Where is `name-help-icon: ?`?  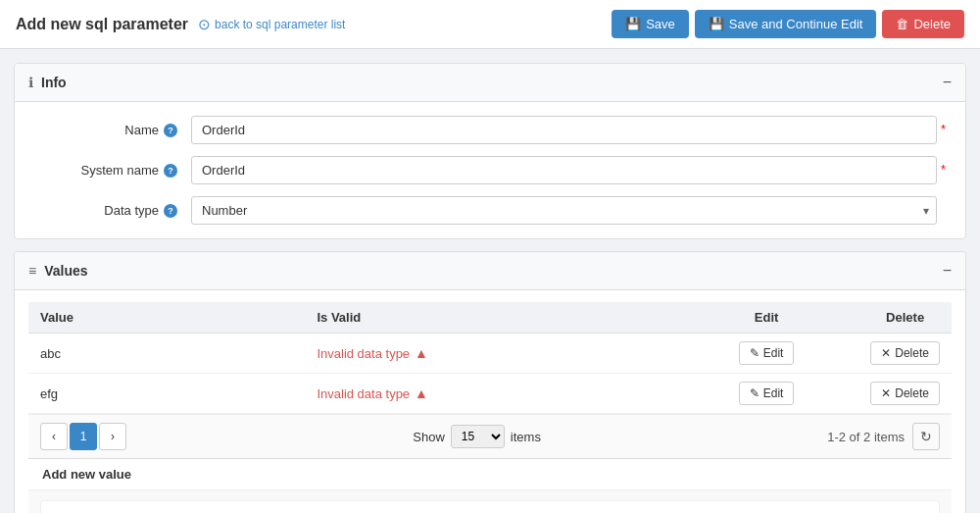
name-help-icon: ? is located at coordinates (171, 130).